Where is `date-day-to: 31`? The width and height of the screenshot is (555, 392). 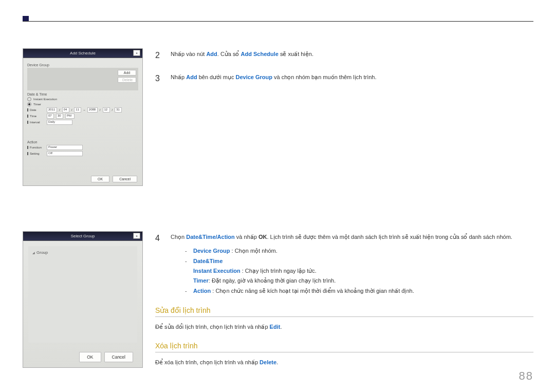
date-day-to: 31 is located at coordinates (118, 110).